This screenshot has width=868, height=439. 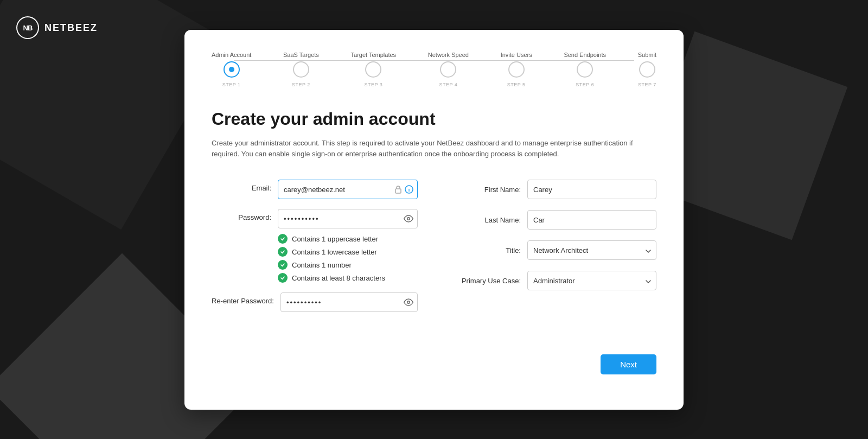 What do you see at coordinates (434, 119) in the screenshot?
I see `page-title: Create your admin account` at bounding box center [434, 119].